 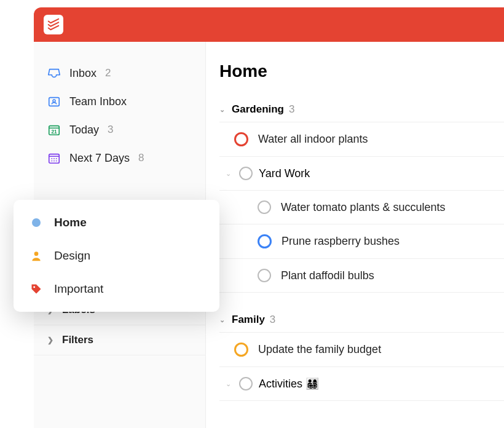 What do you see at coordinates (51, 340) in the screenshot?
I see `chevron-right-icon: ❯` at bounding box center [51, 340].